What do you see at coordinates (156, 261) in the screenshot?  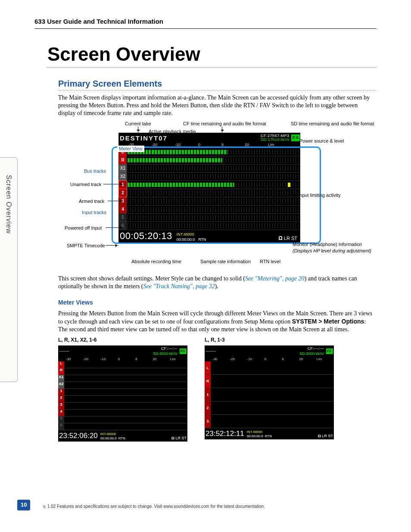 I see `callout-abs-time: Absolute recording time` at bounding box center [156, 261].